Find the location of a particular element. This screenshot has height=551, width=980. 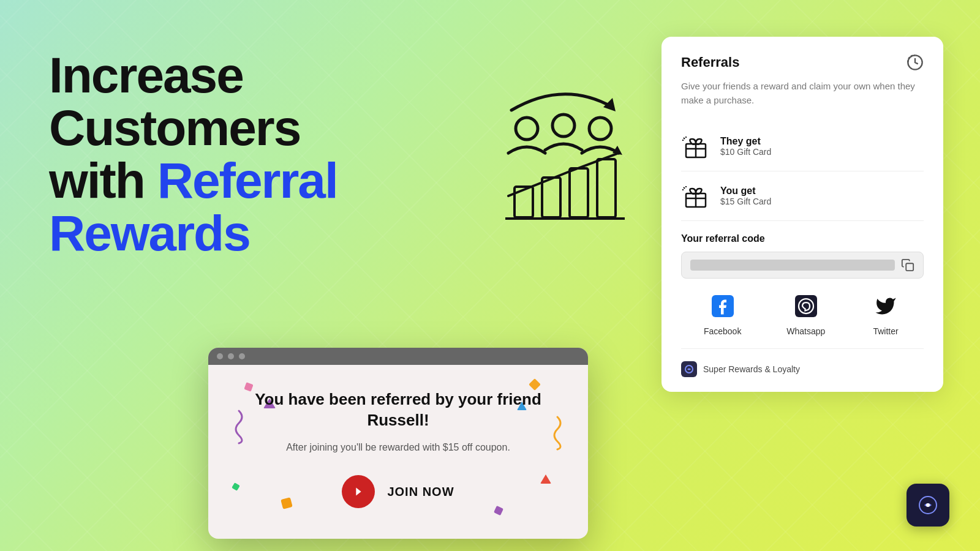

social-share-row: Facebook Whatsapp is located at coordinates (802, 320).